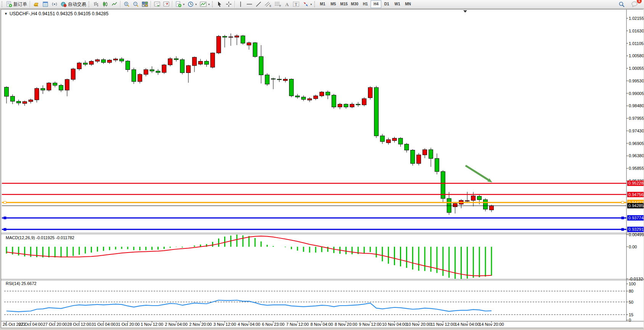 The width and height of the screenshot is (644, 330). I want to click on chart-shift-button, so click(166, 4).